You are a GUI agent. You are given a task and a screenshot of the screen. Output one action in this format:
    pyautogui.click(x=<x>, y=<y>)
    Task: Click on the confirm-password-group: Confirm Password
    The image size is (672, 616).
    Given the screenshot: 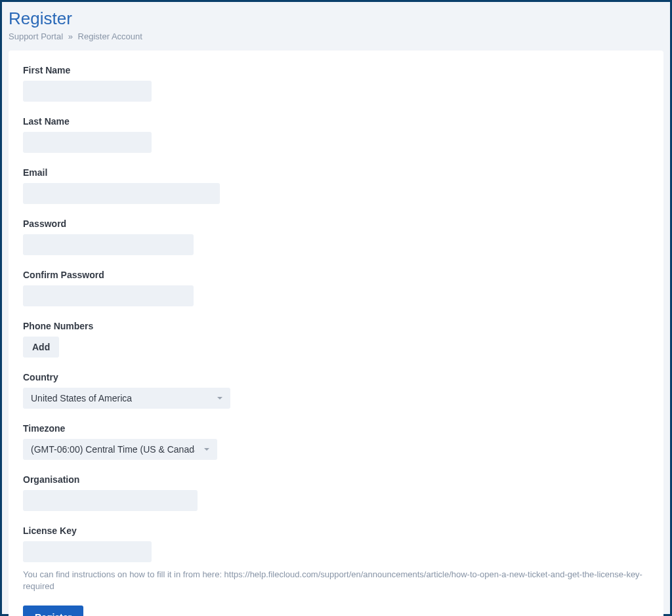 What is the action you would take?
    pyautogui.click(x=336, y=288)
    